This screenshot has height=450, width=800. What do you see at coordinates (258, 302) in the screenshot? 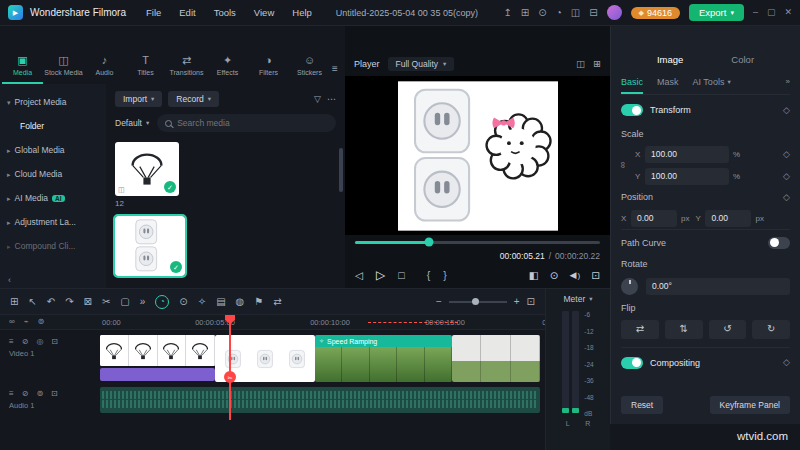
I see `marker-icon: ⚑` at bounding box center [258, 302].